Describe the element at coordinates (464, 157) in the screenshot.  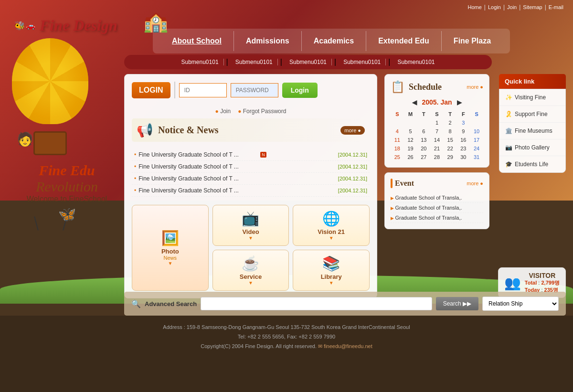
I see `cal-day: 30` at that location.